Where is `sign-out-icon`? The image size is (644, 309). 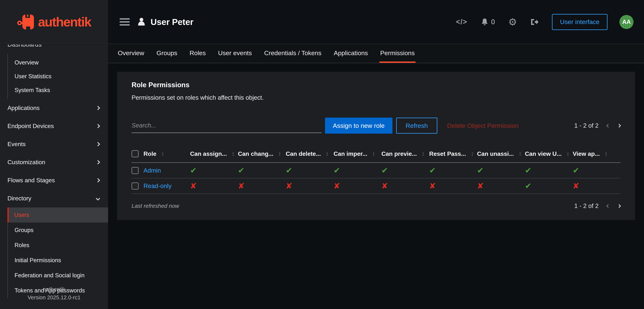 sign-out-icon is located at coordinates (534, 22).